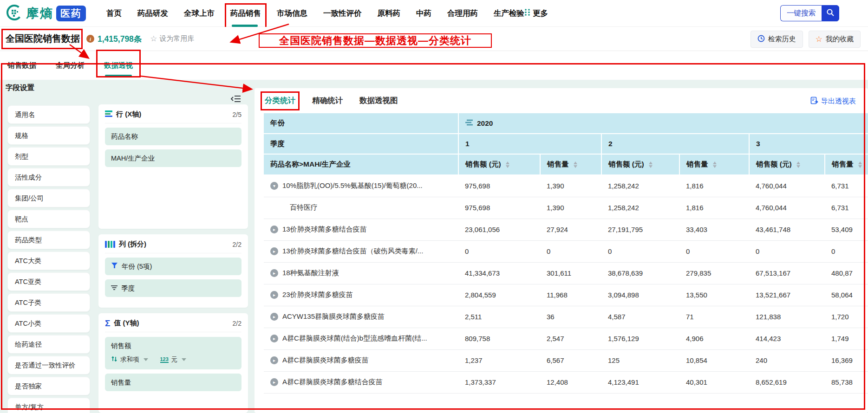  Describe the element at coordinates (49, 219) in the screenshot. I see `field-item: 靶点` at that location.